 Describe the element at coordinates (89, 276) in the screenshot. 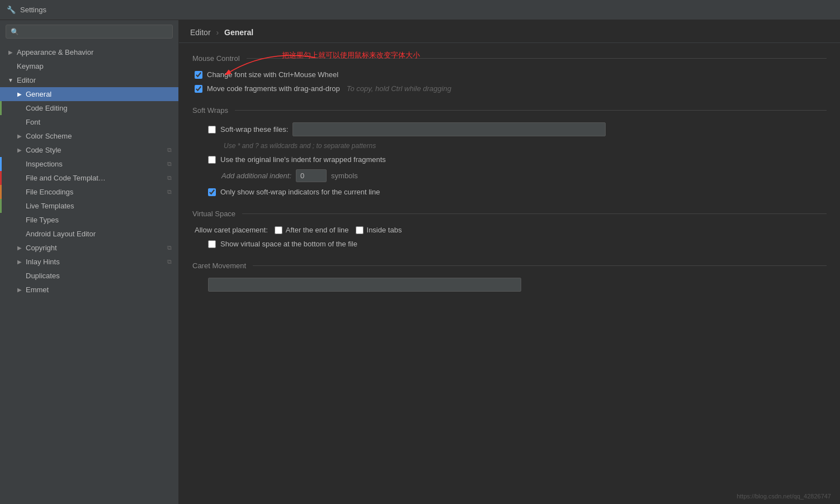

I see `sidebar-item-duplicates: ▶ Duplicates` at that location.